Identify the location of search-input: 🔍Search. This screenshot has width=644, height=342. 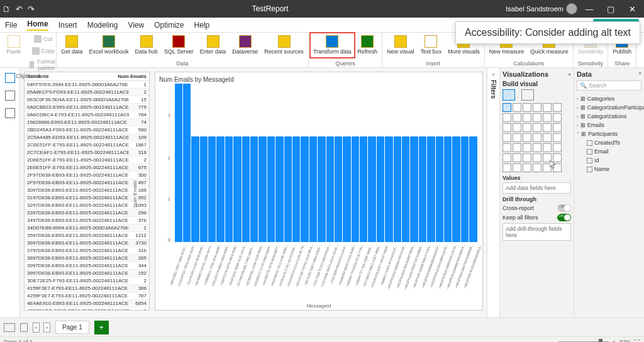
(609, 86).